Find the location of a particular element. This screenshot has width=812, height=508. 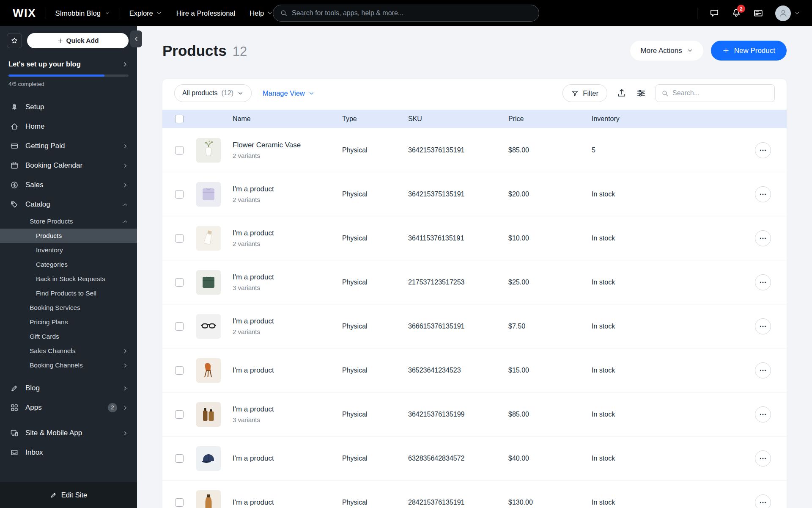

product-price: $25.00 is located at coordinates (550, 282).